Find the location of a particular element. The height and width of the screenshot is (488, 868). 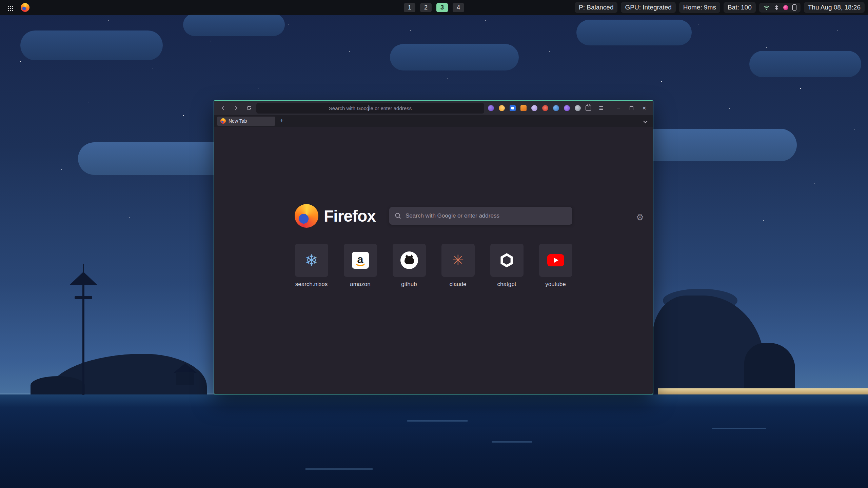

menu-button: ≡ is located at coordinates (601, 108).